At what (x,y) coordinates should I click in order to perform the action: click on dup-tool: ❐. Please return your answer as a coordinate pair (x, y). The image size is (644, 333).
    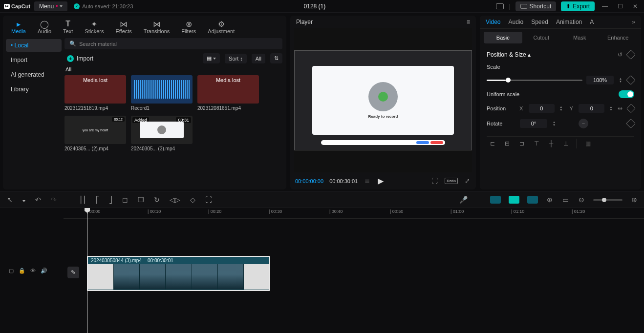
    Looking at the image, I should click on (141, 200).